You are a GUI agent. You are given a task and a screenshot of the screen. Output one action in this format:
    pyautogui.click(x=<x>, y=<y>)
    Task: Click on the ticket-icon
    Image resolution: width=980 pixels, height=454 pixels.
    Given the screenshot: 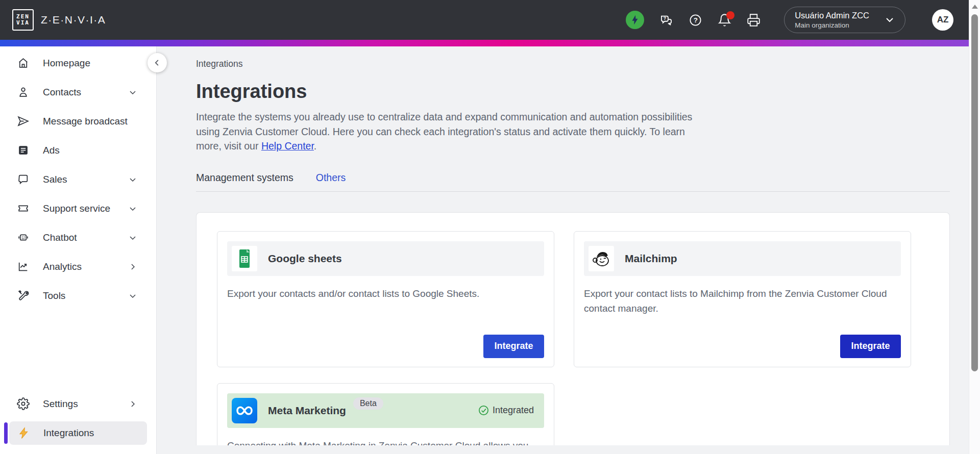 What is the action you would take?
    pyautogui.click(x=23, y=209)
    